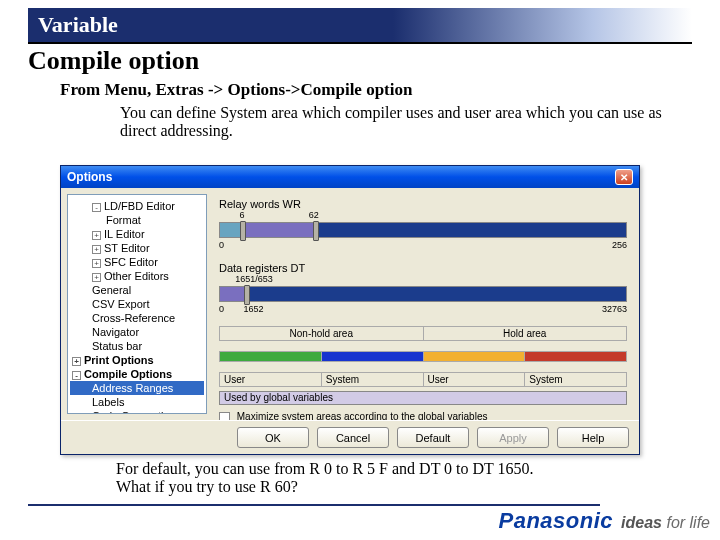 The height and width of the screenshot is (540, 720). Describe the element at coordinates (78, 24) in the screenshot. I see `header-title: Variable` at that location.